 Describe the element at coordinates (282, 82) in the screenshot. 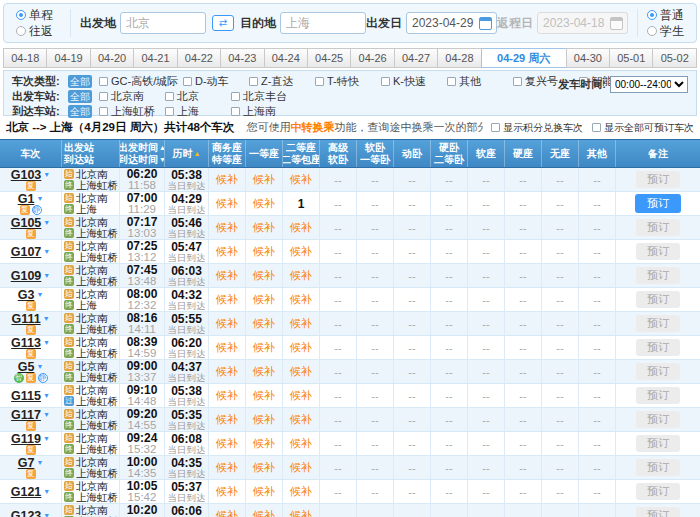

I see `filter-option-Z-直达: Z-直达` at that location.